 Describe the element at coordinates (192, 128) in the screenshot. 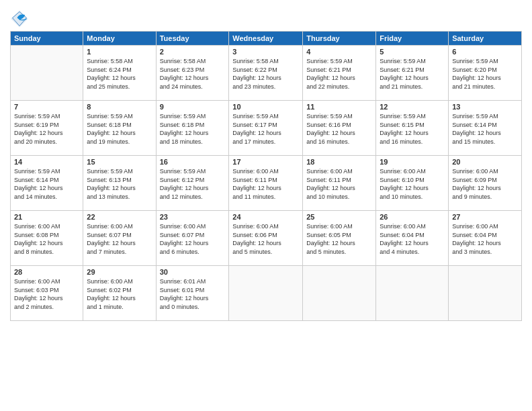

I see `calendar-cell: 9Sunrise: 5:59 AM Sunset: 6:18 PM Daylig…` at that location.